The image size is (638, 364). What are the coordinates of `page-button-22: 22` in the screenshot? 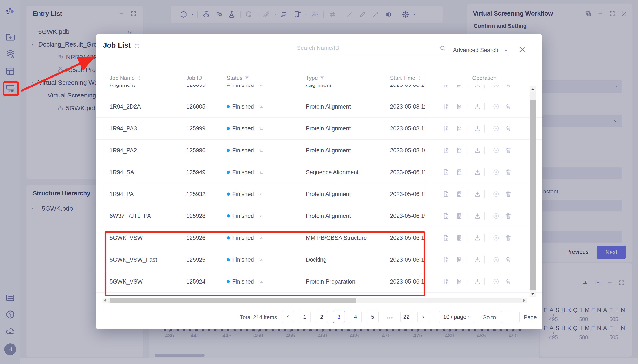 It's located at (406, 317).